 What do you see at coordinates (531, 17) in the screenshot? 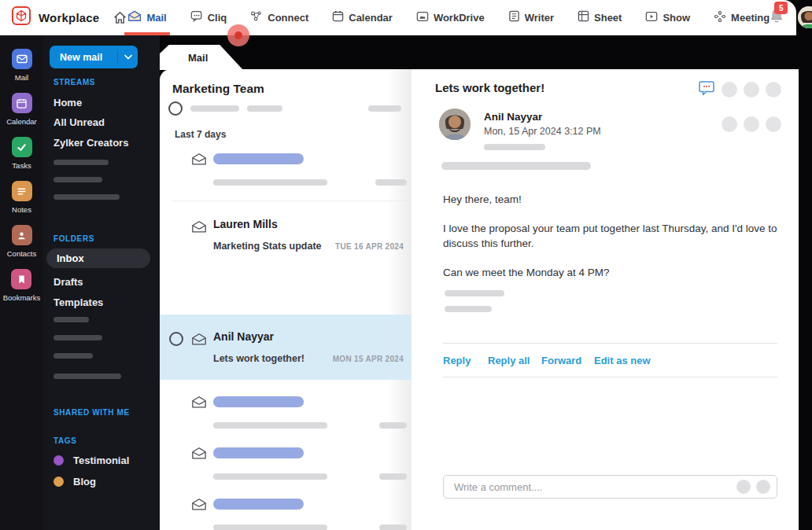
I see `nav-writer: Writer` at bounding box center [531, 17].